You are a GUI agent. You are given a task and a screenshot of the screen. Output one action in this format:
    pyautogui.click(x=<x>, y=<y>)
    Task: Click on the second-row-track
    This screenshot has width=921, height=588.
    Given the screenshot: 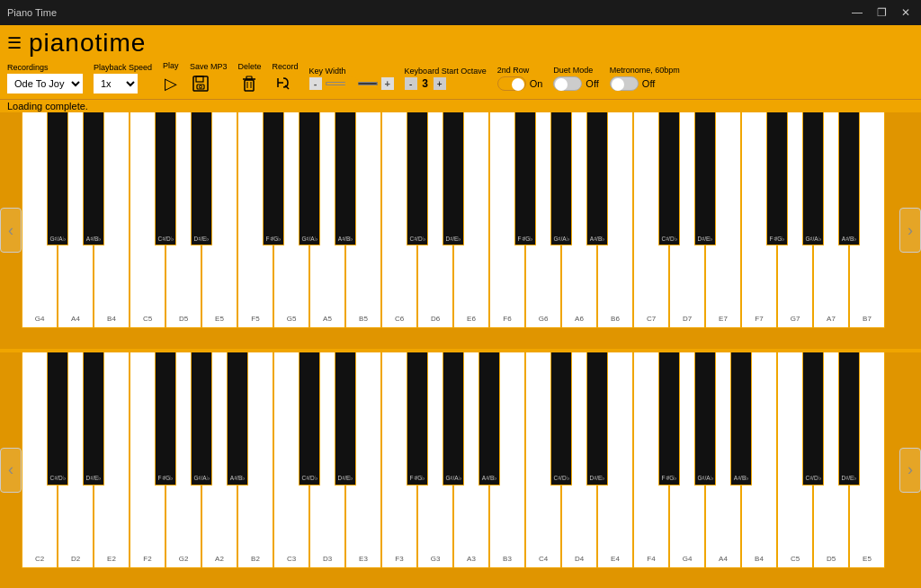 What is the action you would take?
    pyautogui.click(x=512, y=84)
    